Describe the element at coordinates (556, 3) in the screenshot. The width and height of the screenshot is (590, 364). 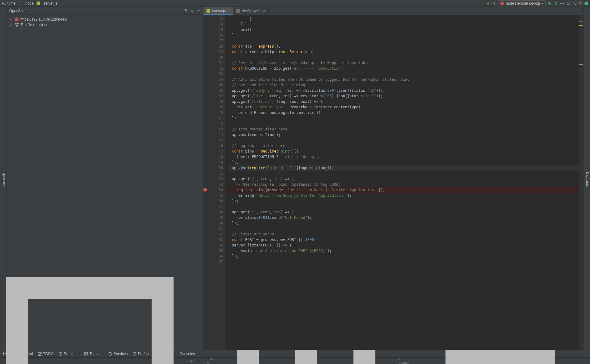
I see `debug-icon` at that location.